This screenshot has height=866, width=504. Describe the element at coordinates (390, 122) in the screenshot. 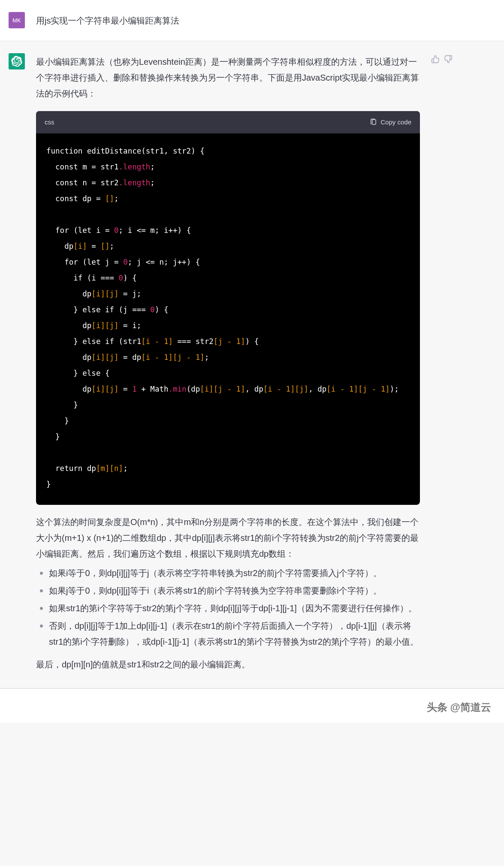

I see `copy-code-button: Copy code` at that location.